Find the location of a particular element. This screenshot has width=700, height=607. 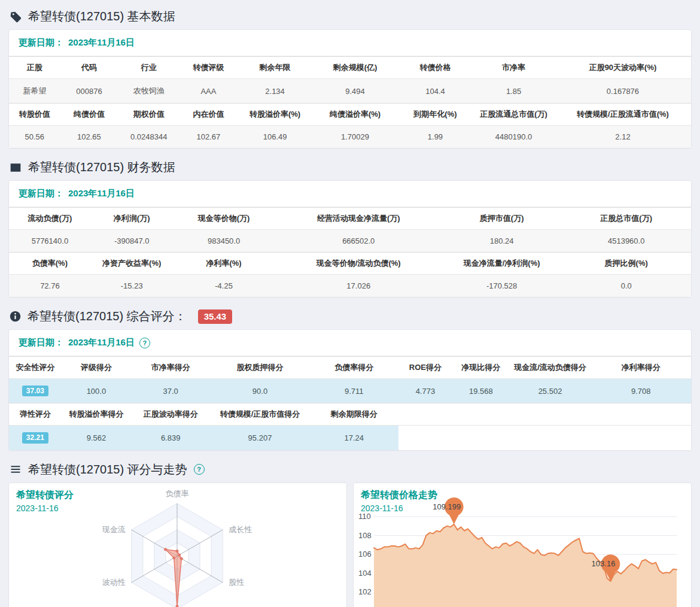

cell-value: 102.67 is located at coordinates (208, 137).